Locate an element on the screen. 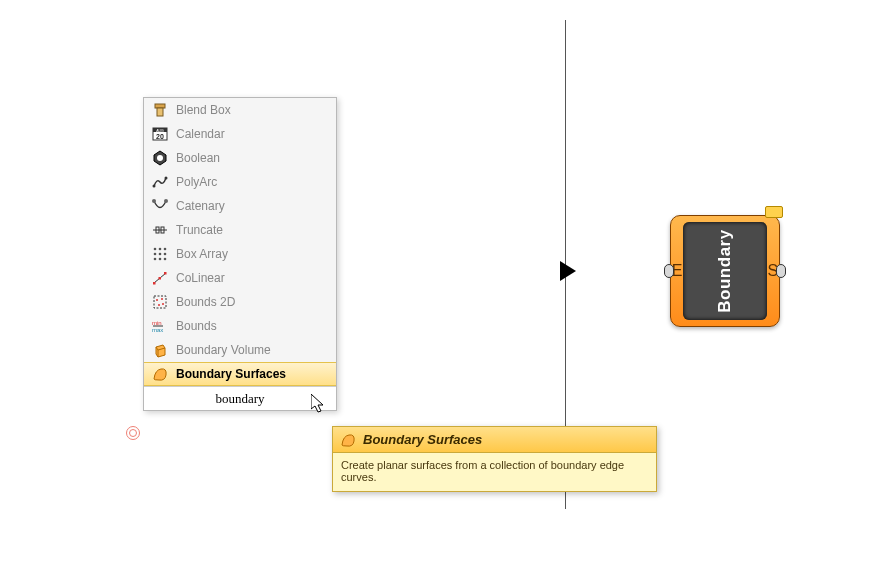 The image size is (895, 564). component-body: Boundary is located at coordinates (724, 271).